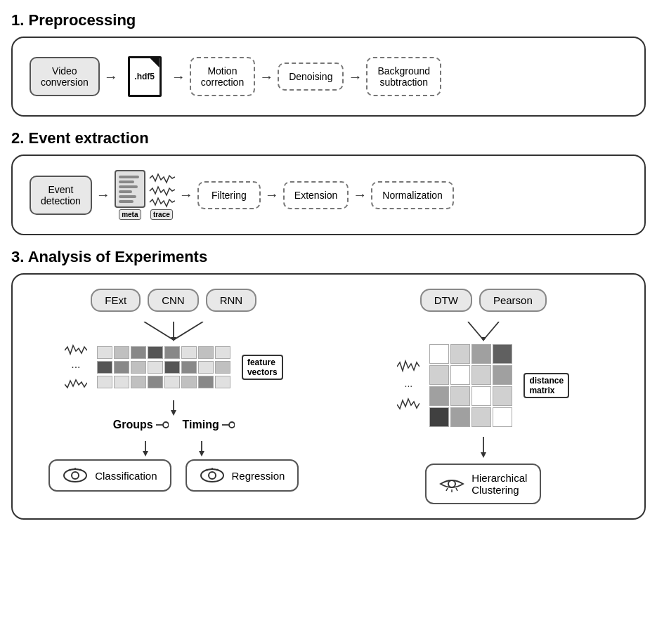 Image resolution: width=657 pixels, height=644 pixels. I want to click on file-body: .hdf5, so click(145, 77).